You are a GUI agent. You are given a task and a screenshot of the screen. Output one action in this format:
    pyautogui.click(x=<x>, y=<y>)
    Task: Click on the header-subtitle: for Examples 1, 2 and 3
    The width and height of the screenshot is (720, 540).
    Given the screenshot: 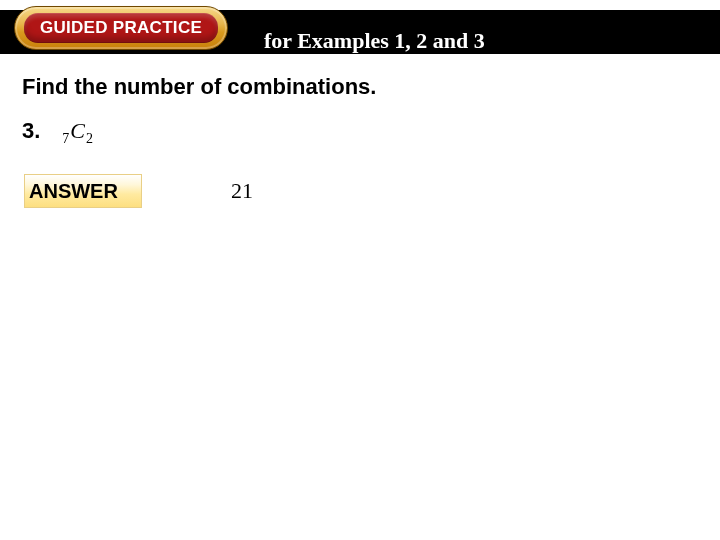 What is the action you would take?
    pyautogui.click(x=374, y=41)
    